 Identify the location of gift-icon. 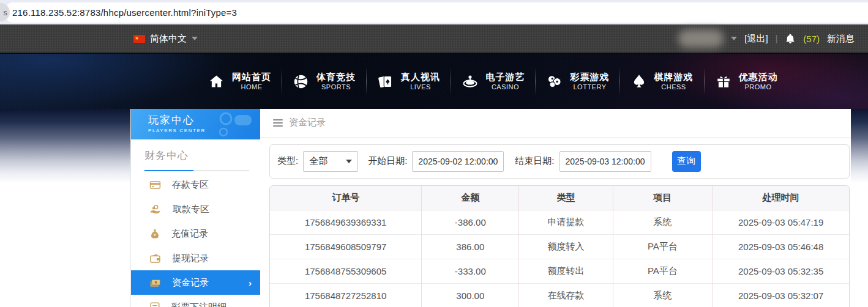
(724, 81).